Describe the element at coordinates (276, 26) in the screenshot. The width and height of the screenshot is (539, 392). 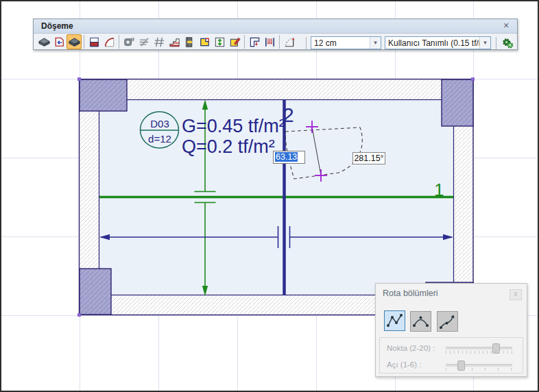
I see `toolbar-titlebar: Döşeme ✕` at that location.